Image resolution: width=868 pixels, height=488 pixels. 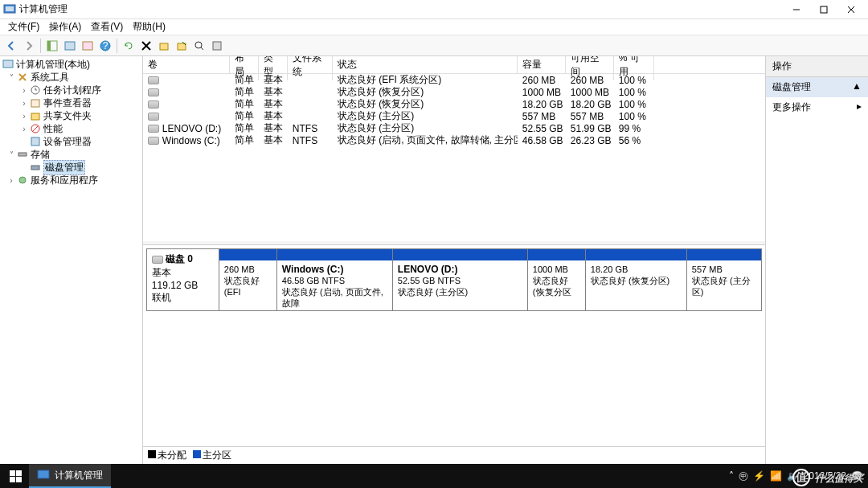 What do you see at coordinates (796, 10) in the screenshot?
I see `minimize-button` at bounding box center [796, 10].